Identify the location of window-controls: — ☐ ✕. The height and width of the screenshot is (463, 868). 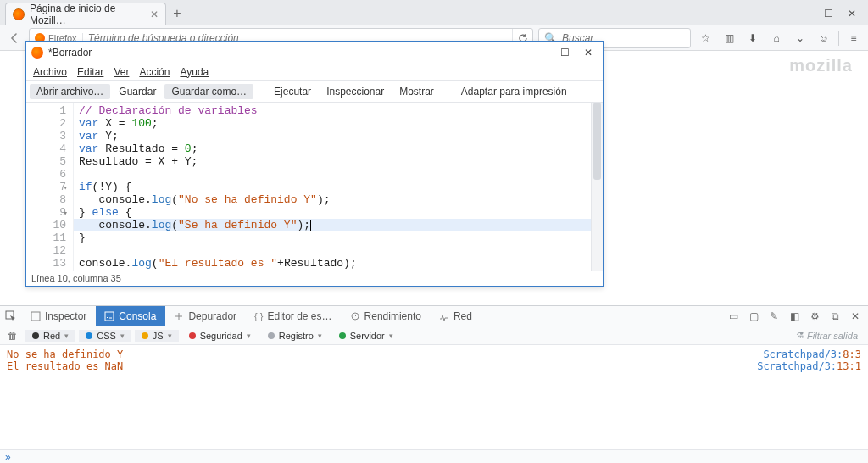
(833, 16).